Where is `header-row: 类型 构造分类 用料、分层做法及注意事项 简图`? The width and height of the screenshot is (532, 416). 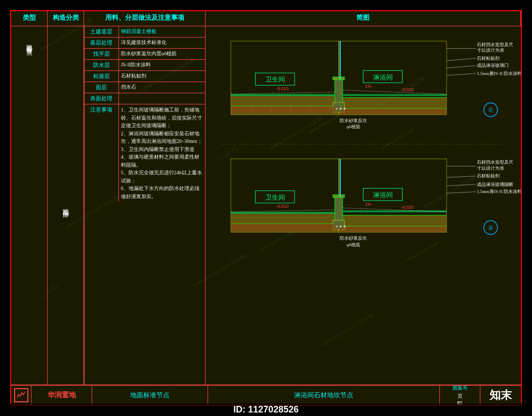
header-row: 类型 构造分类 用料、分层做法及注意事项 简图 is located at coordinates (266, 19).